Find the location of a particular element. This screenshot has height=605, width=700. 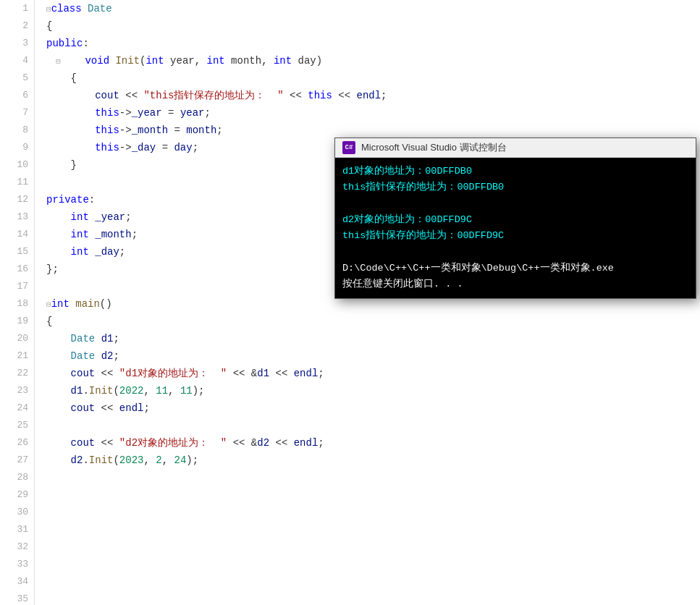

code-line-1: ⊟class Date is located at coordinates (374, 9).